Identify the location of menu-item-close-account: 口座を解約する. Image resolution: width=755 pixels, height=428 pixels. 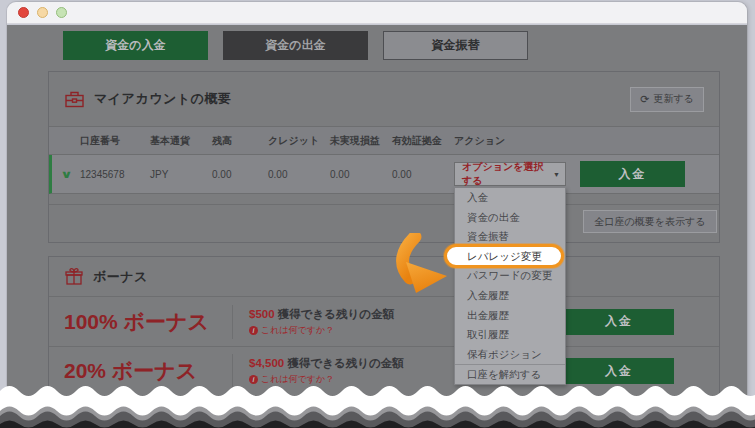
(510, 374).